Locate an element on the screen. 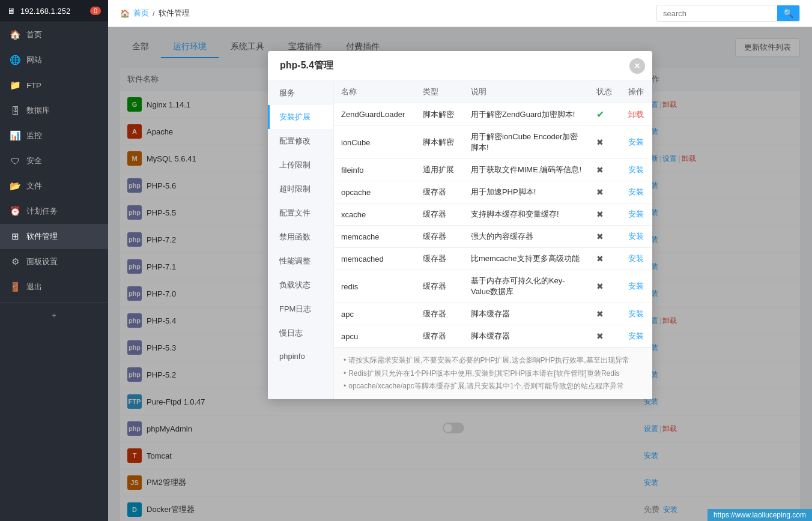 This screenshot has height=521, width=812. ext-action-btn-ionCube: 安装 is located at coordinates (636, 142).